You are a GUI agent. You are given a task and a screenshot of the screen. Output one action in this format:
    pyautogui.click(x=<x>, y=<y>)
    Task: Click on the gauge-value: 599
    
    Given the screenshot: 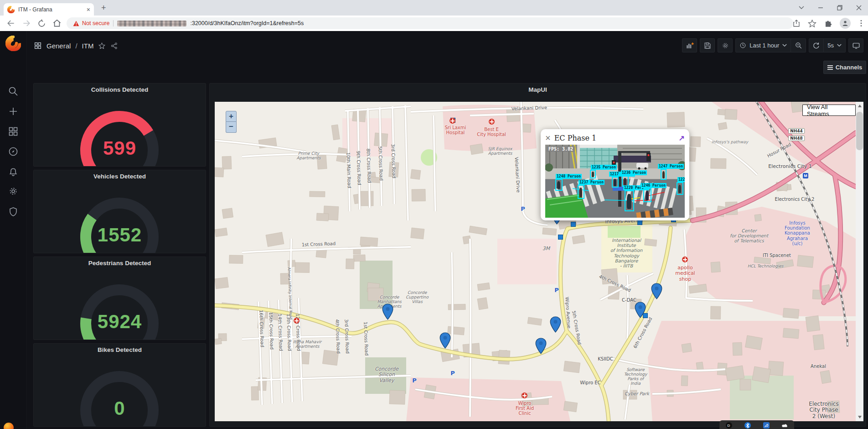 What is the action you would take?
    pyautogui.click(x=119, y=148)
    